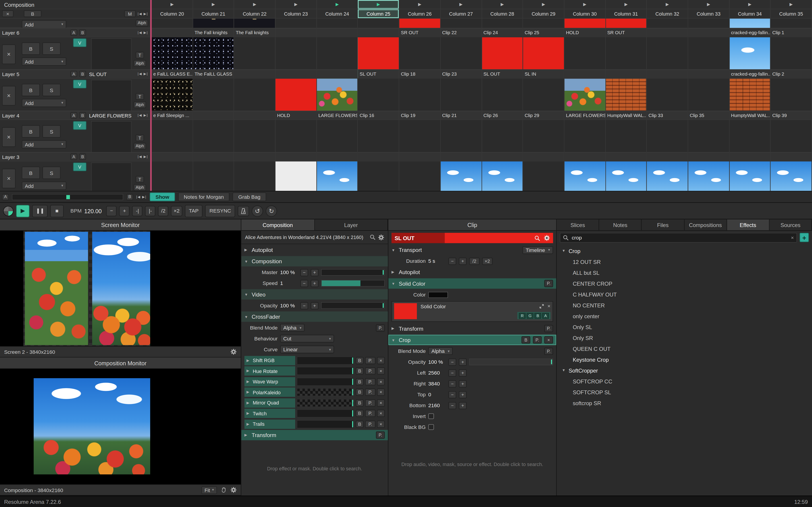 The height and width of the screenshot is (507, 812). I want to click on layer-clear-button: ×, so click(9, 96).